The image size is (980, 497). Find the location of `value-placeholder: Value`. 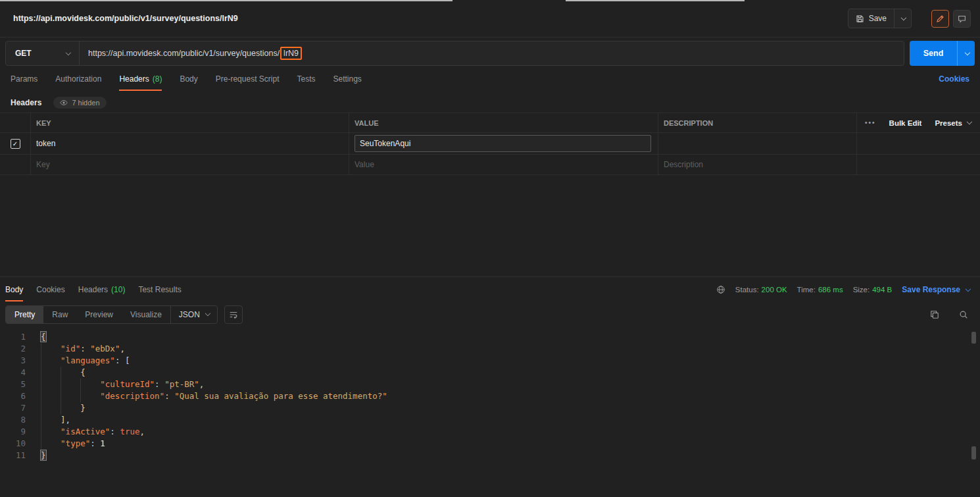

value-placeholder: Value is located at coordinates (503, 165).